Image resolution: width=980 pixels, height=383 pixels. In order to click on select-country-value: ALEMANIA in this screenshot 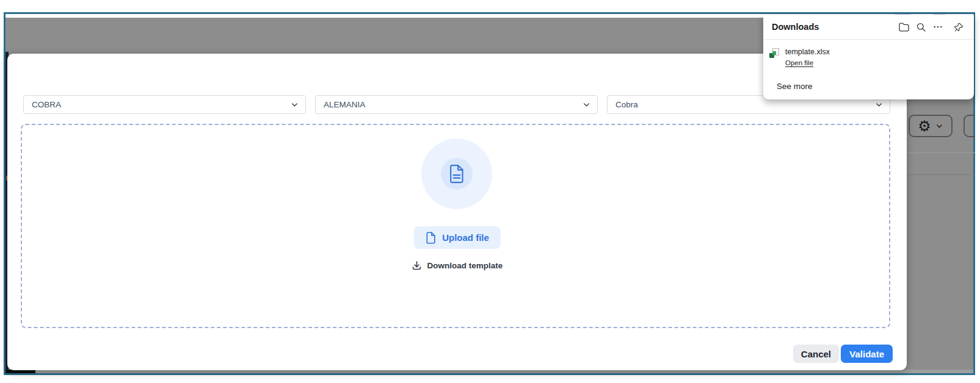, I will do `click(344, 105)`.